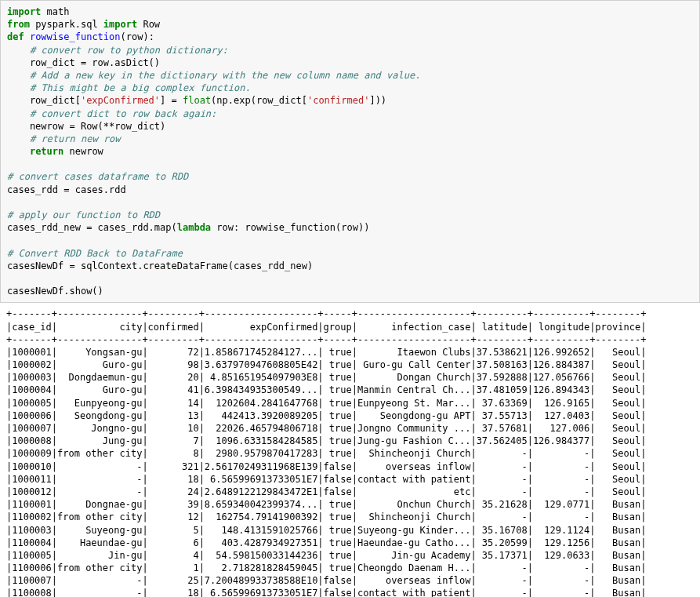 The height and width of the screenshot is (597, 700). I want to click on module-math: math, so click(55, 12).